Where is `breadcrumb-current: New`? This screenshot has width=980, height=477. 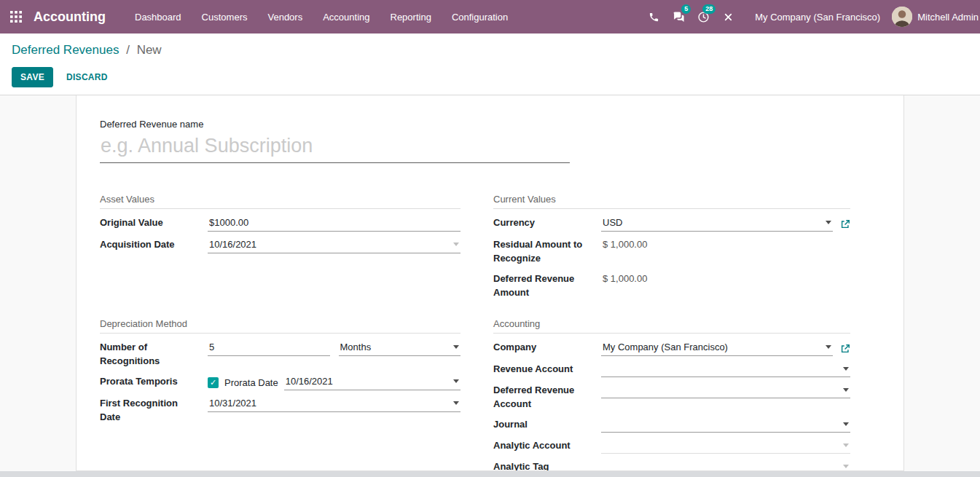
breadcrumb-current: New is located at coordinates (149, 50).